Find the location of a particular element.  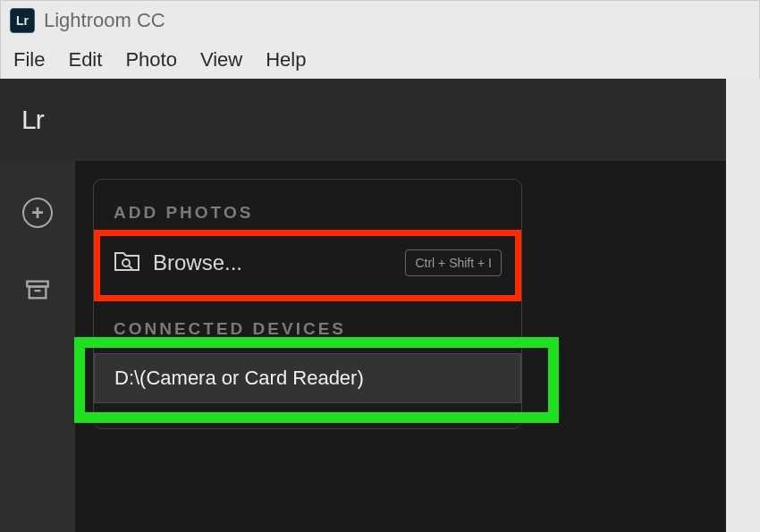

folder-search-icon is located at coordinates (127, 263).